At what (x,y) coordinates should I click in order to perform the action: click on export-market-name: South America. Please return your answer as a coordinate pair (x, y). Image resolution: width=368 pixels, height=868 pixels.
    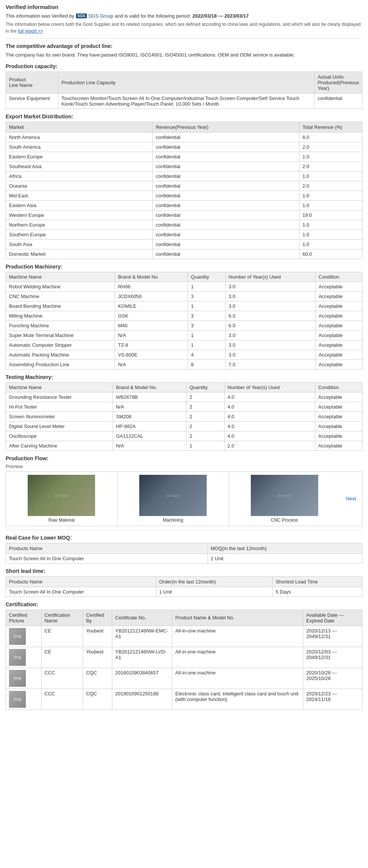
    Looking at the image, I should click on (79, 147).